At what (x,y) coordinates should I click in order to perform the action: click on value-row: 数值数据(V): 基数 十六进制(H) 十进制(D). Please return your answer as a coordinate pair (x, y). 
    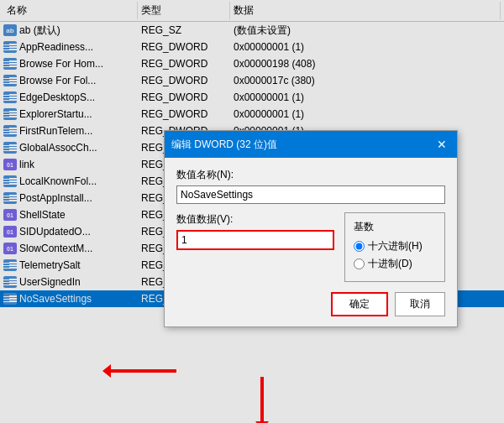
    Looking at the image, I should click on (311, 247).